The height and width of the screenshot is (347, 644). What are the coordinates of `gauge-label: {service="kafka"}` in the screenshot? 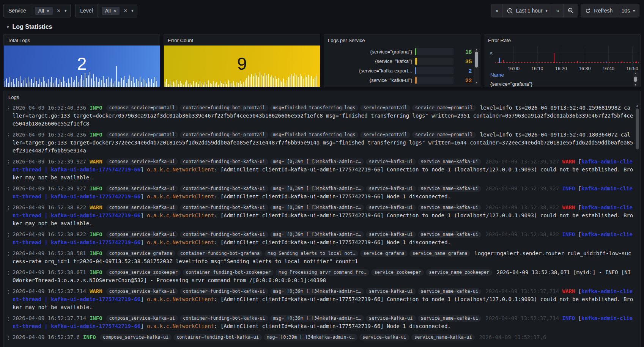 It's located at (370, 61).